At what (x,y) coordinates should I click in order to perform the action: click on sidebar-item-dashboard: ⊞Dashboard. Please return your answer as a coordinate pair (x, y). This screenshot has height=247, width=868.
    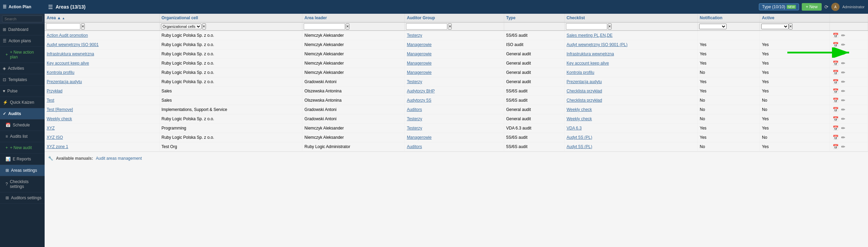
    Looking at the image, I should click on (22, 30).